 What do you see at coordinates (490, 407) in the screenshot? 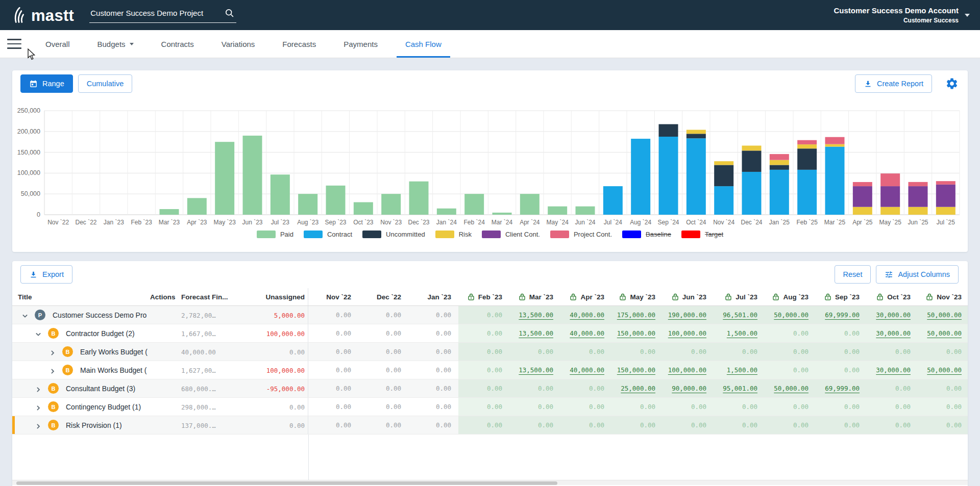
I see `table-row: BContingency Budget (1)298,000.…0.000.00…` at bounding box center [490, 407].